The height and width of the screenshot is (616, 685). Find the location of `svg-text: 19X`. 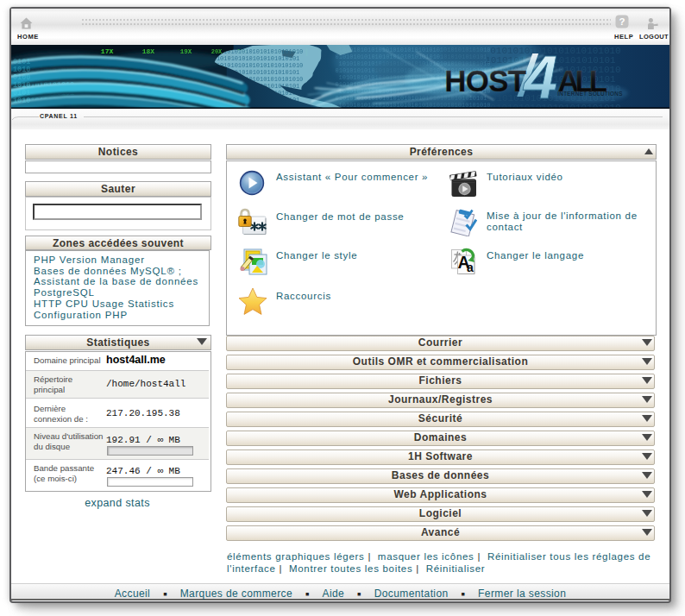

svg-text: 19X is located at coordinates (186, 52).